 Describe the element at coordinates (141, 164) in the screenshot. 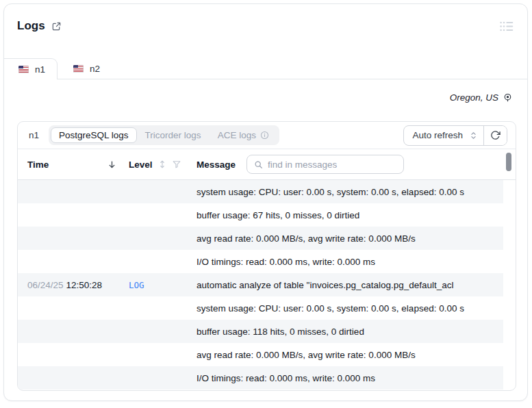

I see `column-label: Level` at that location.